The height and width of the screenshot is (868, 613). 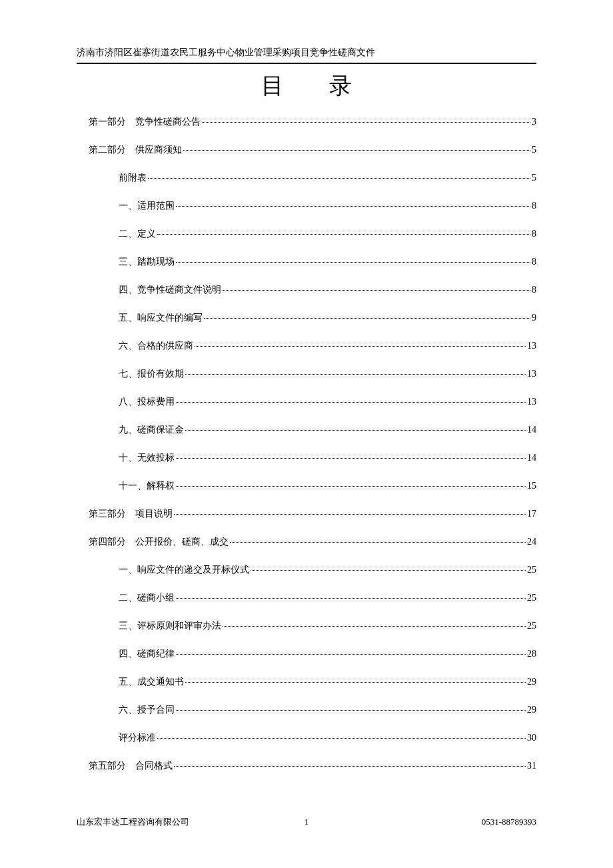 I want to click on toc-page-number: 3, so click(x=534, y=122).